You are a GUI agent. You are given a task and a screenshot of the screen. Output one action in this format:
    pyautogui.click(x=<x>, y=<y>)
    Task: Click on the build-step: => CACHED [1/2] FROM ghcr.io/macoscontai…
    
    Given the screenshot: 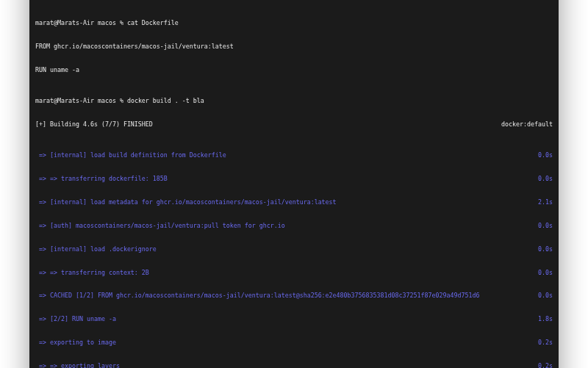 What is the action you would take?
    pyautogui.click(x=294, y=295)
    